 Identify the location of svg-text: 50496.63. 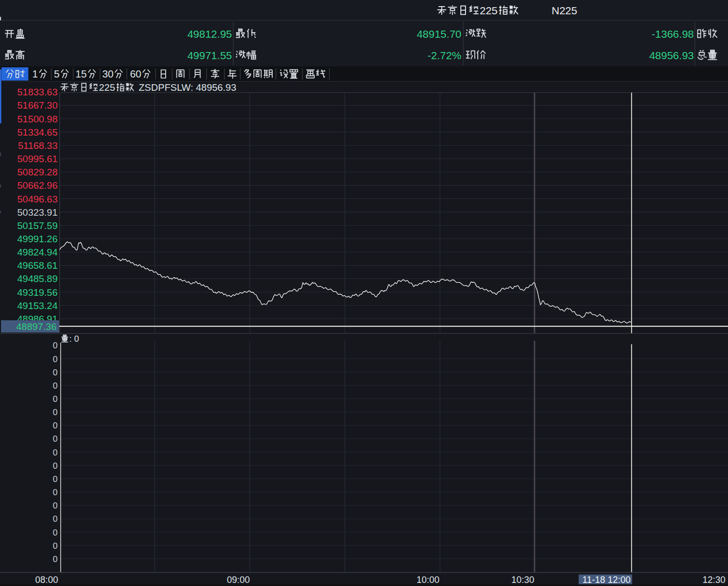
(38, 199).